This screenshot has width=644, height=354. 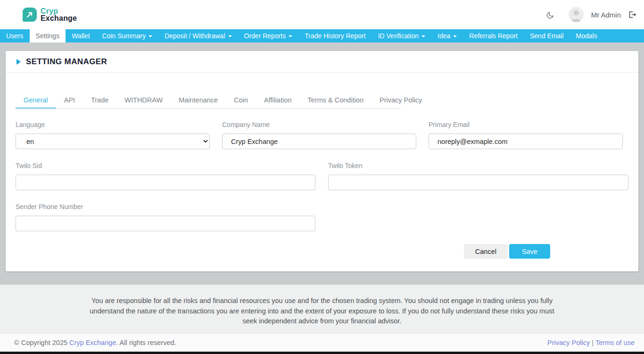 What do you see at coordinates (58, 18) in the screenshot?
I see `brand-name-bottom: Exchange` at bounding box center [58, 18].